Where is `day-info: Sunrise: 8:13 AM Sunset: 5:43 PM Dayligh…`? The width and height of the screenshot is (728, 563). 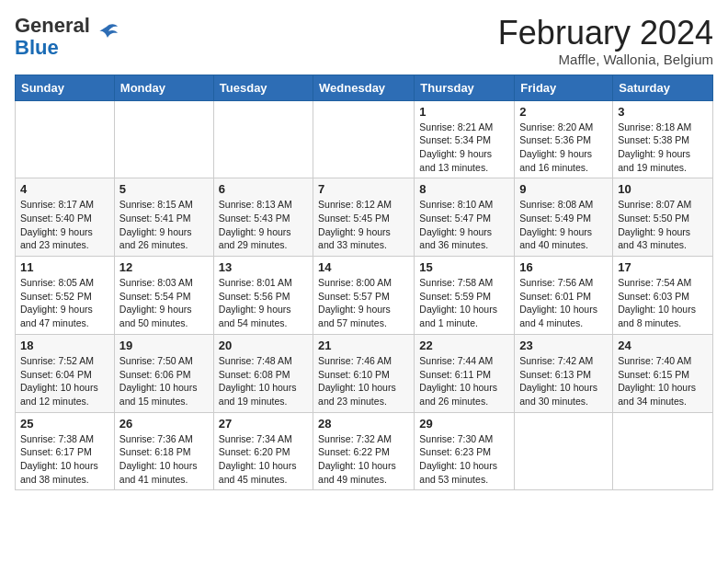 day-info: Sunrise: 8:13 AM Sunset: 5:43 PM Dayligh… is located at coordinates (263, 224).